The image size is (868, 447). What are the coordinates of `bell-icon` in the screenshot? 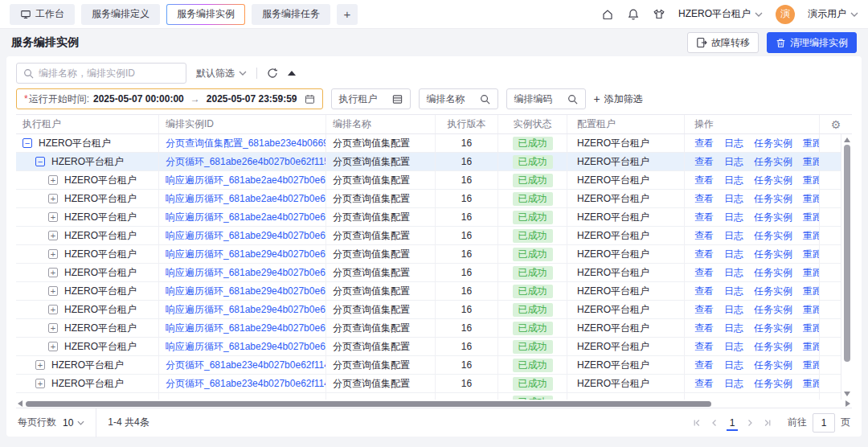 It's located at (633, 14).